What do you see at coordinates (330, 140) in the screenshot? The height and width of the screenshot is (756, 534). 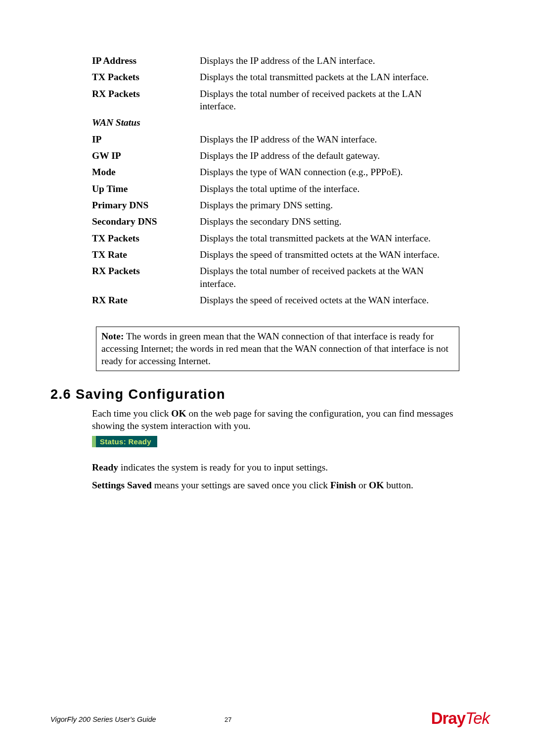 I see `description: Displays the IP address of the WAN inter…` at bounding box center [330, 140].